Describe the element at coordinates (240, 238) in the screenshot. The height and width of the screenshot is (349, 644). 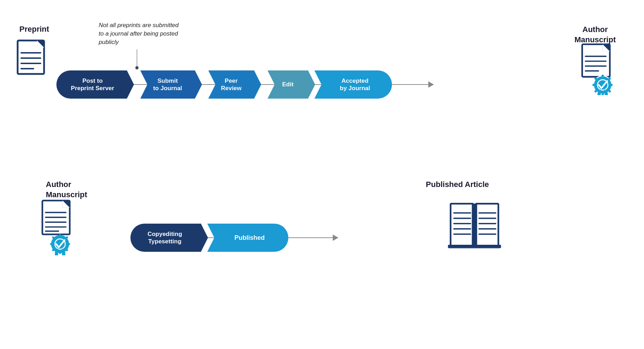
I see `pipeline-bot: CopyeditingTypesetting Published` at that location.